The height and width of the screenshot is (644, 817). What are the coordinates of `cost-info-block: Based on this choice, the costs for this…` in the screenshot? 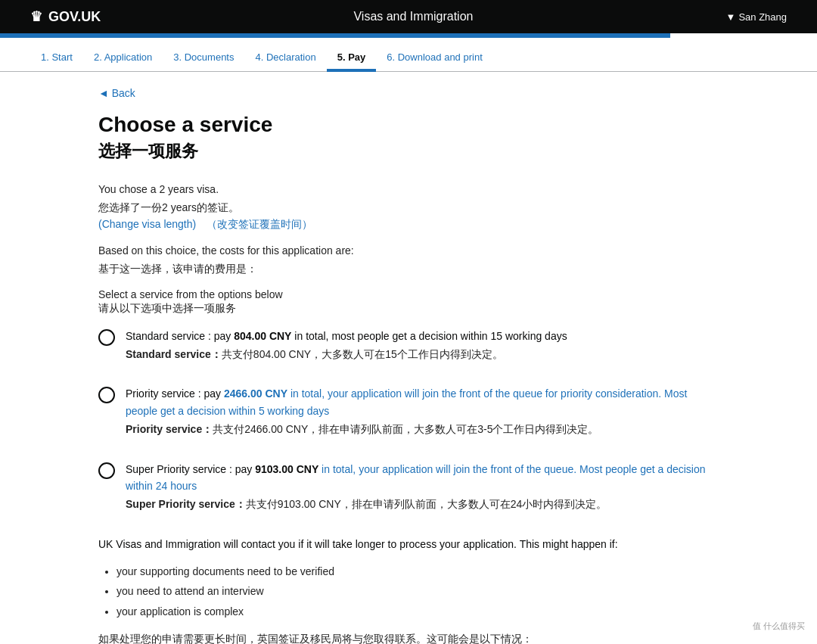 It's located at (408, 260).